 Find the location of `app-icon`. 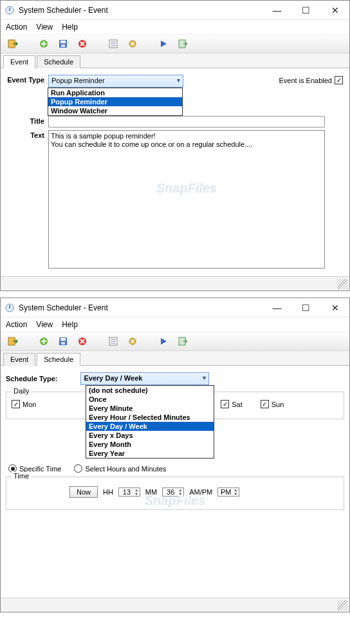

app-icon is located at coordinates (10, 308).